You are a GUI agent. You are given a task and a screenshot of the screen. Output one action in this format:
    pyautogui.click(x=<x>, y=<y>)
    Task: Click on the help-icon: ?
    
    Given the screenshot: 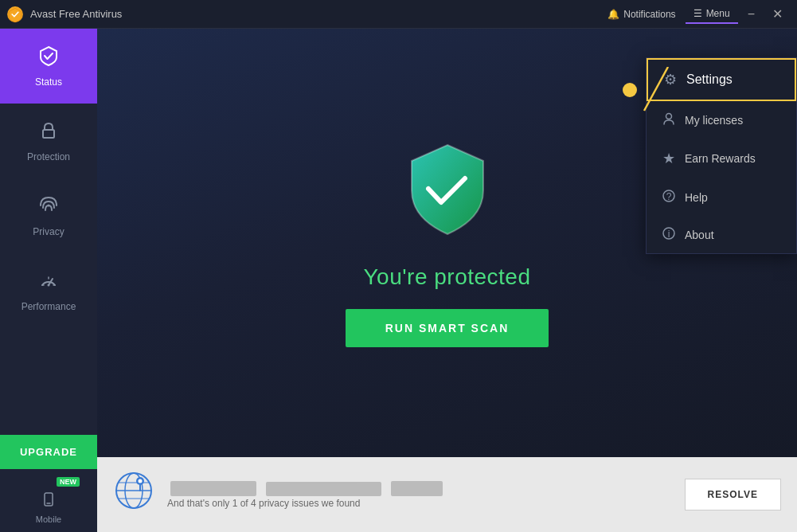 What is the action you would take?
    pyautogui.click(x=669, y=198)
    